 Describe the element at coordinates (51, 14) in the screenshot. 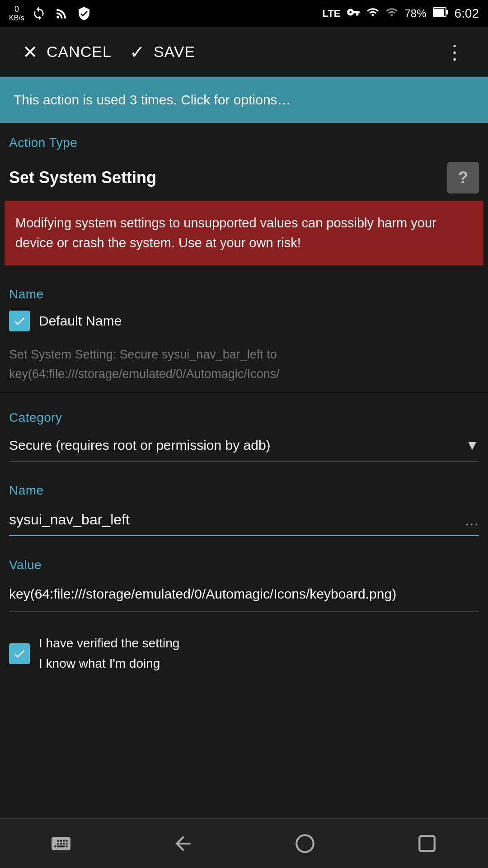

I see `status-left: 0 KB/s` at that location.